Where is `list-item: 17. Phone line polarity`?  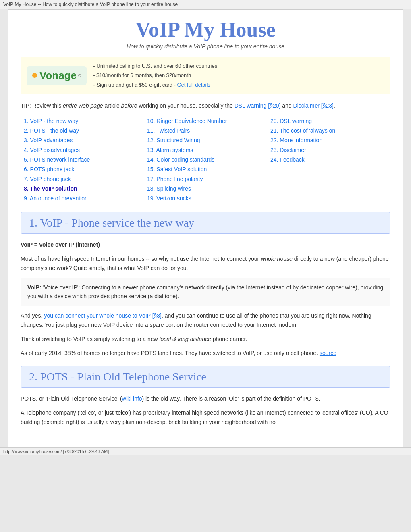 list-item: 17. Phone line polarity is located at coordinates (206, 179).